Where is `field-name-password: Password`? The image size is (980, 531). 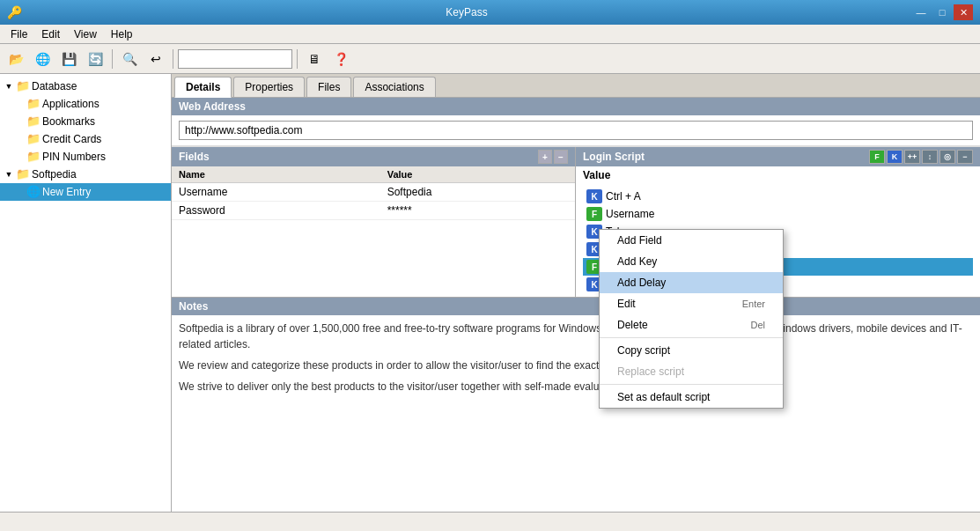 field-name-password: Password is located at coordinates (276, 211).